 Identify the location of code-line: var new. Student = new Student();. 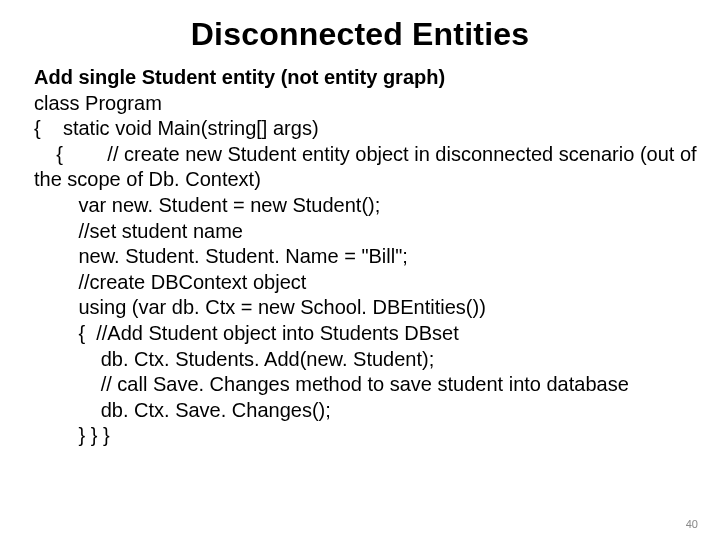
(360, 206).